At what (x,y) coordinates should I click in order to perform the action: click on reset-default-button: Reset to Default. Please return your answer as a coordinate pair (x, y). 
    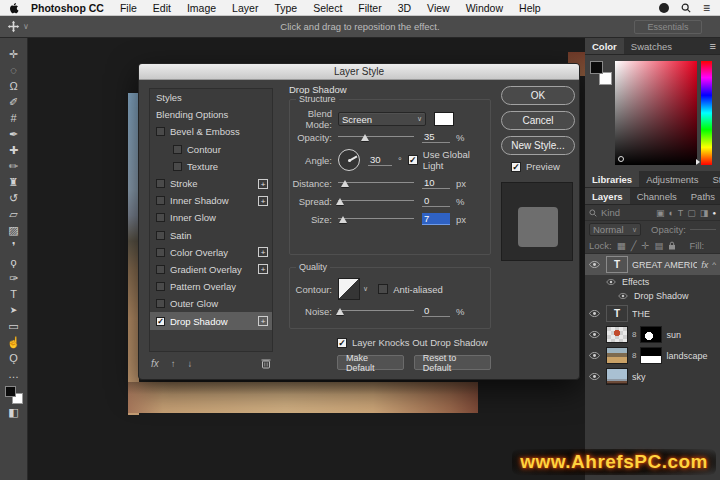
    Looking at the image, I should click on (452, 362).